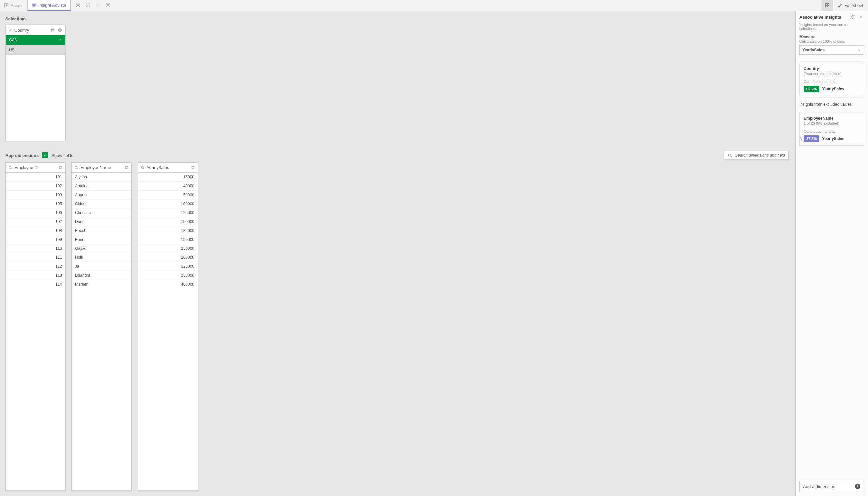 The image size is (868, 496). What do you see at coordinates (35, 266) in the screenshot?
I see `list-item: 112` at bounding box center [35, 266].